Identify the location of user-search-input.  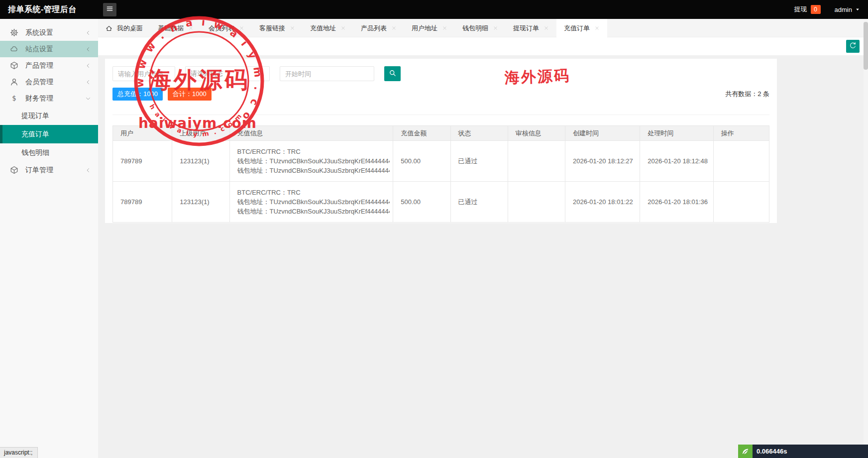
(144, 74).